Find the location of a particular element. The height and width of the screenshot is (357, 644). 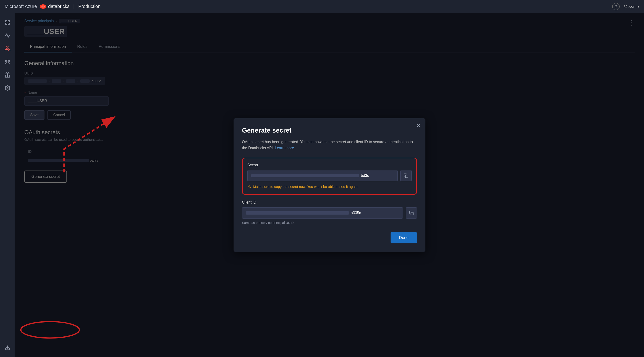

databricks-text: databricks is located at coordinates (59, 7).